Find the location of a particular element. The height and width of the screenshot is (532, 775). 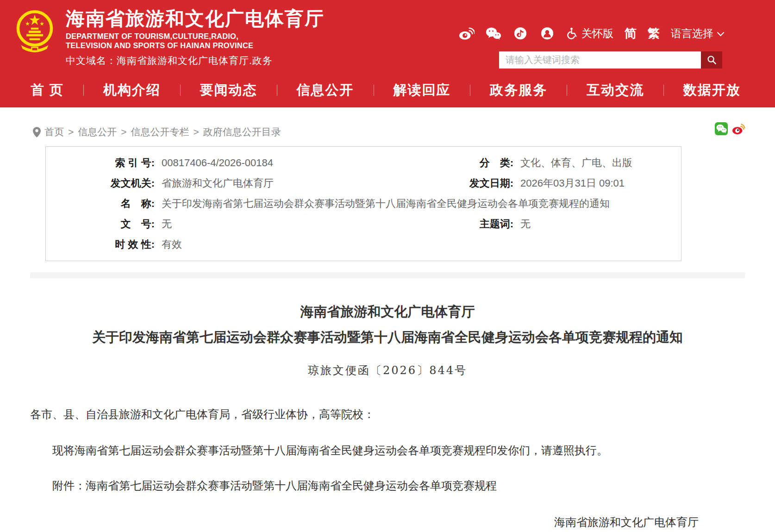

meta-value-issuing-agency: 省旅游和文化广电体育厅 is located at coordinates (276, 183).